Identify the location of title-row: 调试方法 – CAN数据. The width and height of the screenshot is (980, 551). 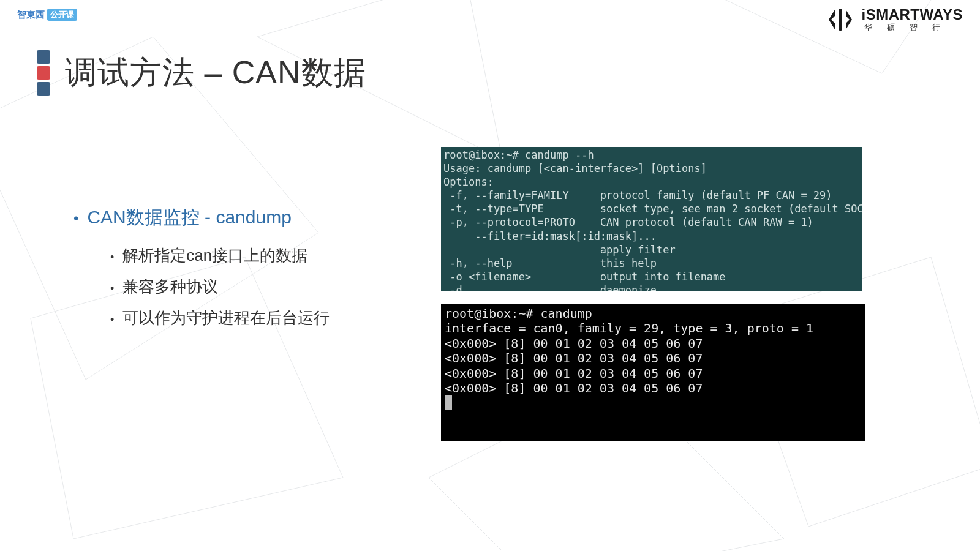
(202, 73).